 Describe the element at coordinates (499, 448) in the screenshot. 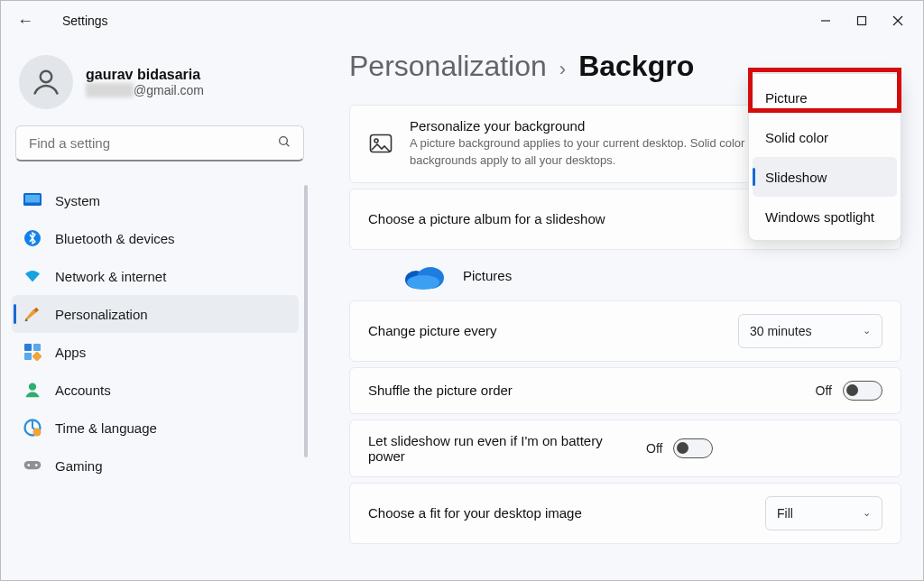

I see `row-title: Let slideshow run even if I'm on battery…` at that location.